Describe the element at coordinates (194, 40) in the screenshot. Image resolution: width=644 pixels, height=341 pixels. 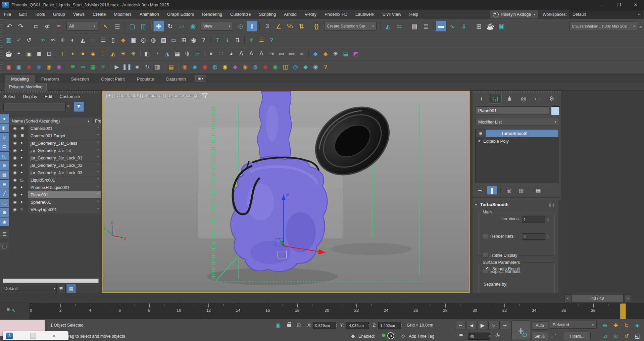
I see `wheel-icon: ◉` at that location.